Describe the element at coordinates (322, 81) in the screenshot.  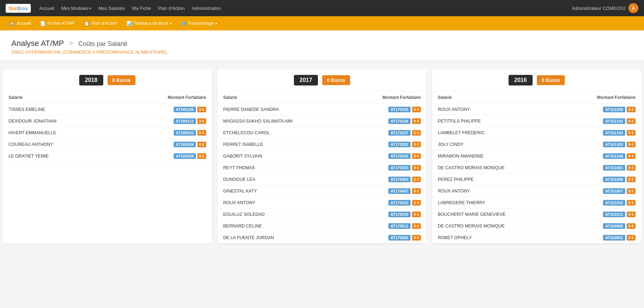
I see `year-header-2017: 20170 Euros` at that location.